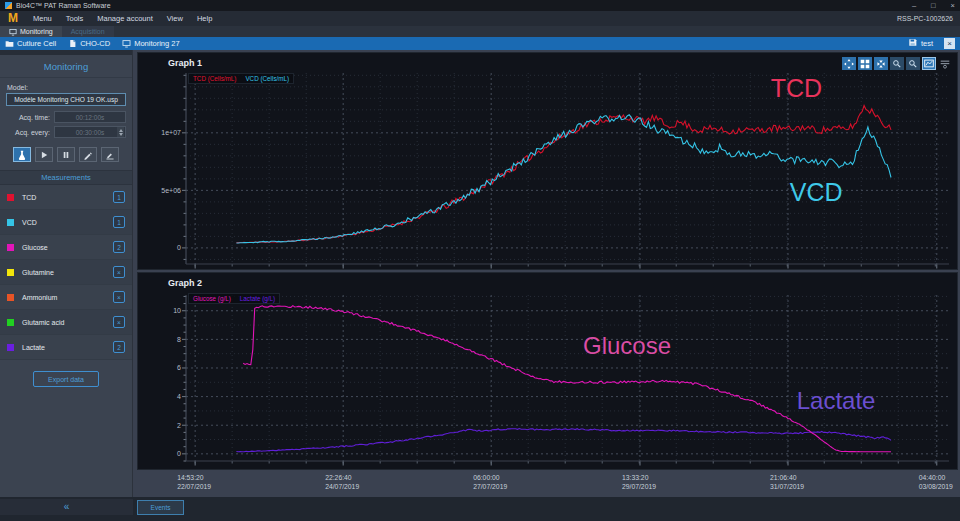 The height and width of the screenshot is (521, 960). I want to click on sidebar-title: Monitoring, so click(66, 66).